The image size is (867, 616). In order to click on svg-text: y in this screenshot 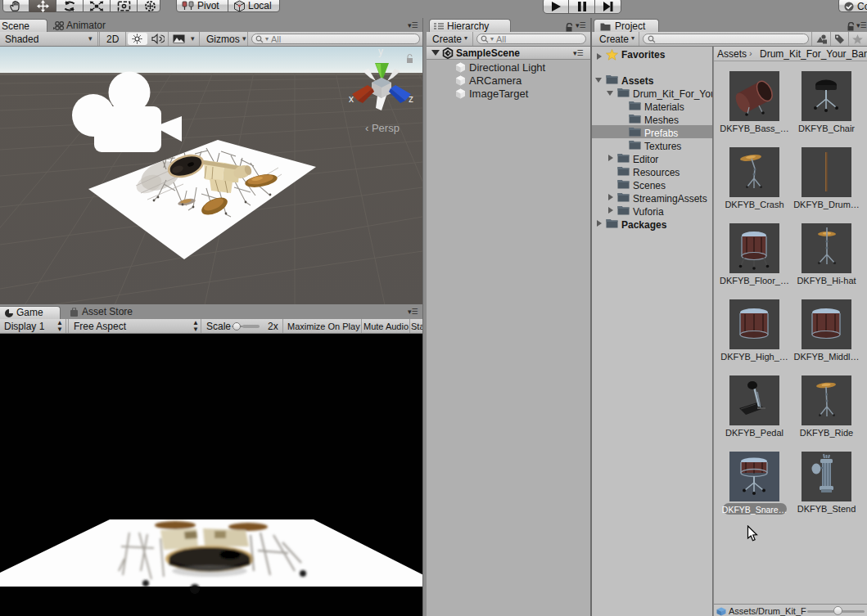, I will do `click(381, 52)`.